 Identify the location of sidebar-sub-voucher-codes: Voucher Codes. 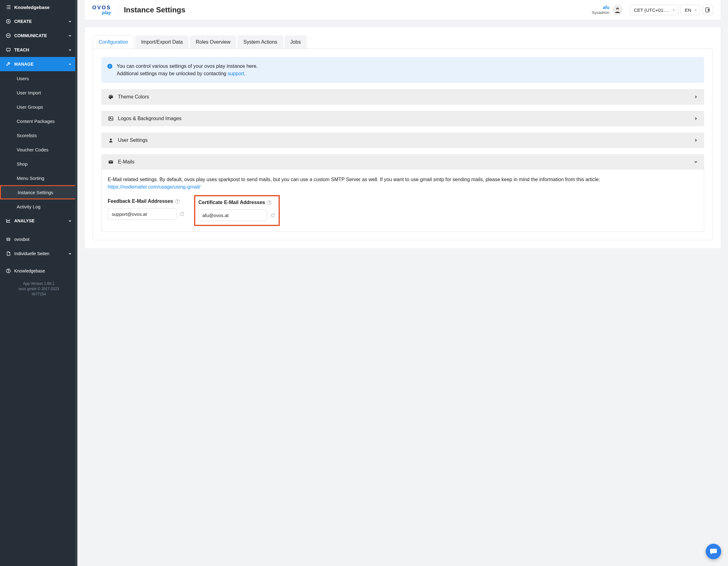
(39, 149).